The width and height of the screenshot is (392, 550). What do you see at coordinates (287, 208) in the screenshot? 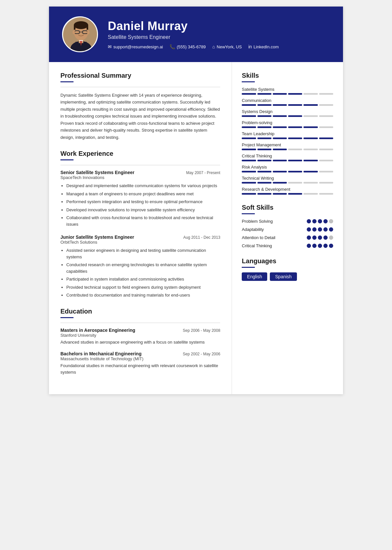
I see `soft-skills-title: Soft Skills` at bounding box center [287, 208].